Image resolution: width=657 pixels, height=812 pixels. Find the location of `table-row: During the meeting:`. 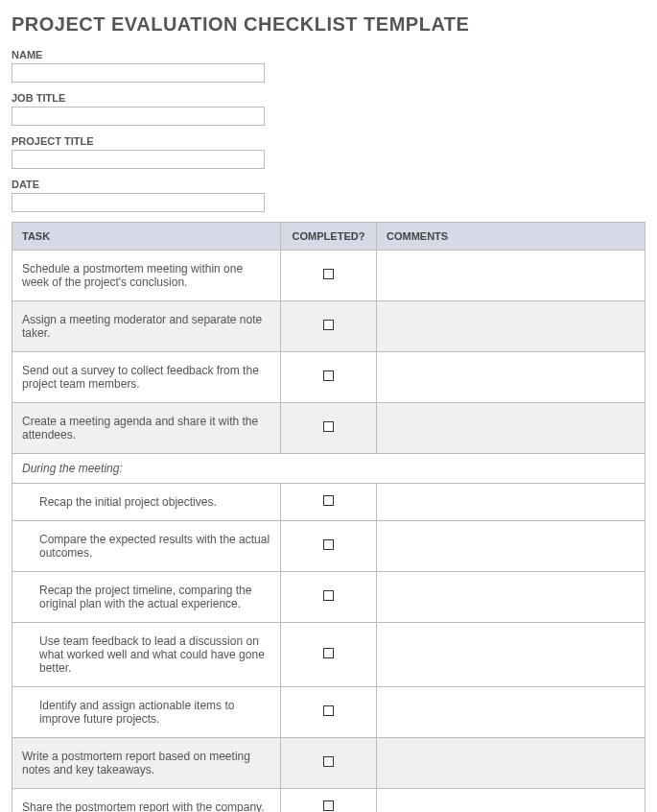

table-row: During the meeting: is located at coordinates (329, 468).